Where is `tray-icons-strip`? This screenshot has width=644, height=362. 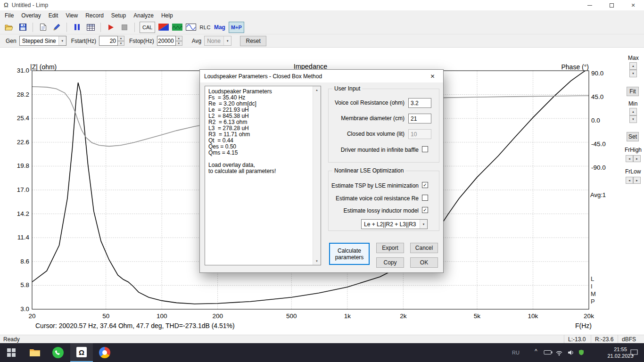 tray-icons-strip is located at coordinates (566, 353).